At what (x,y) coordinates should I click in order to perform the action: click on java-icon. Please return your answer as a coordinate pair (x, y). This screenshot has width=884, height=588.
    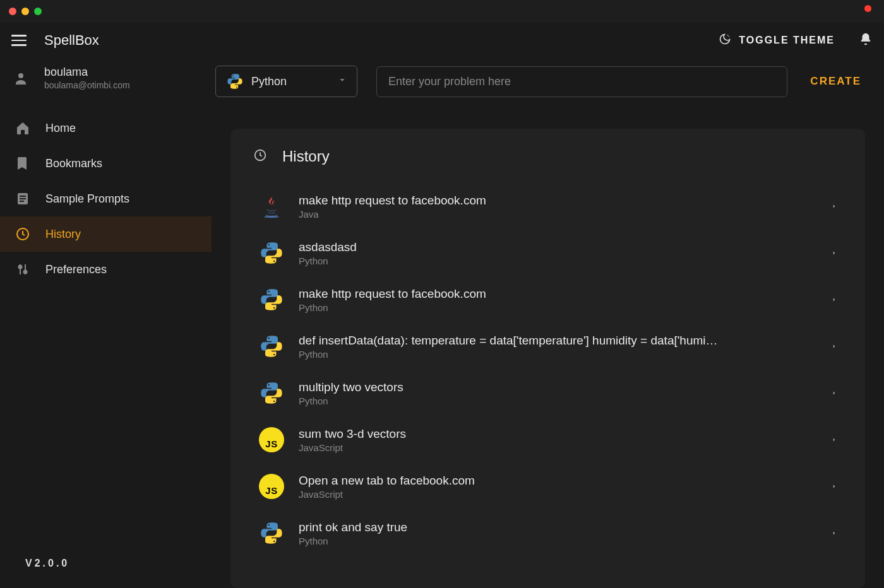
    Looking at the image, I should click on (272, 206).